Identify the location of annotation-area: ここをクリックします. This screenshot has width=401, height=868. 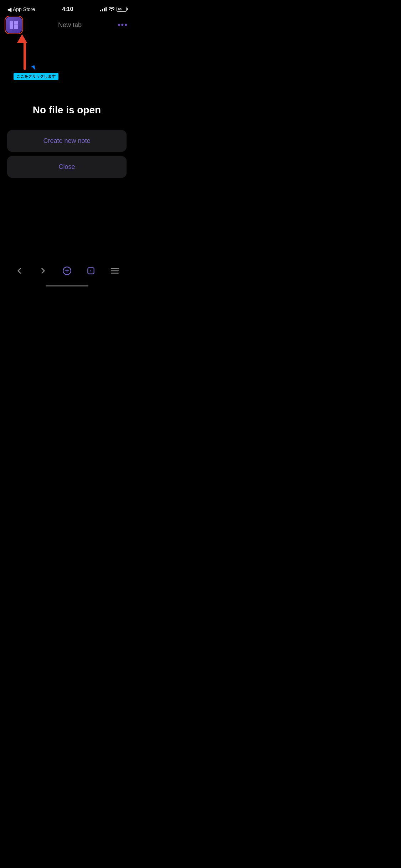
(67, 56).